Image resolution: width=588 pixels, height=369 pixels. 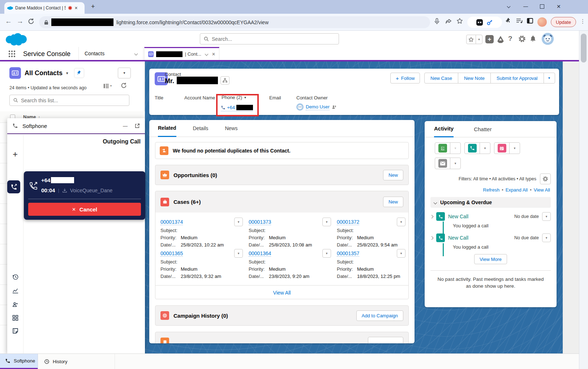 I want to click on opportunities-new-button: New, so click(x=393, y=175).